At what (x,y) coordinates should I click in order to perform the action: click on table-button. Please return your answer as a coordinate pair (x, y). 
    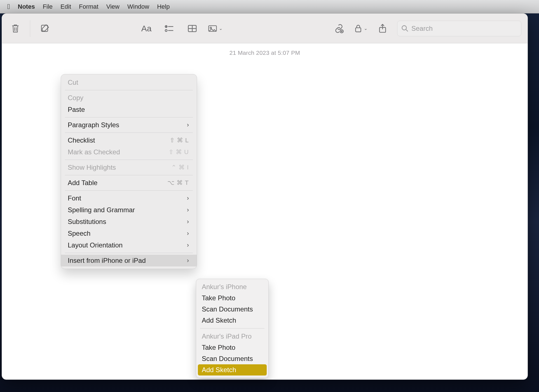
    Looking at the image, I should click on (192, 29).